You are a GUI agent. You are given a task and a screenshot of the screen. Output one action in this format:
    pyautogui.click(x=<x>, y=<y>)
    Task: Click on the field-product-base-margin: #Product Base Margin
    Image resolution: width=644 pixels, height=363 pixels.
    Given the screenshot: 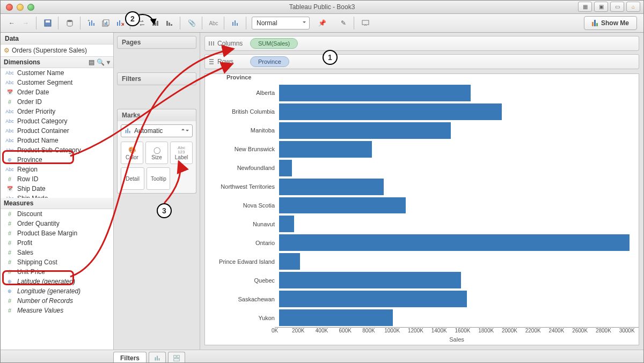 What is the action you would take?
    pyautogui.click(x=57, y=233)
    